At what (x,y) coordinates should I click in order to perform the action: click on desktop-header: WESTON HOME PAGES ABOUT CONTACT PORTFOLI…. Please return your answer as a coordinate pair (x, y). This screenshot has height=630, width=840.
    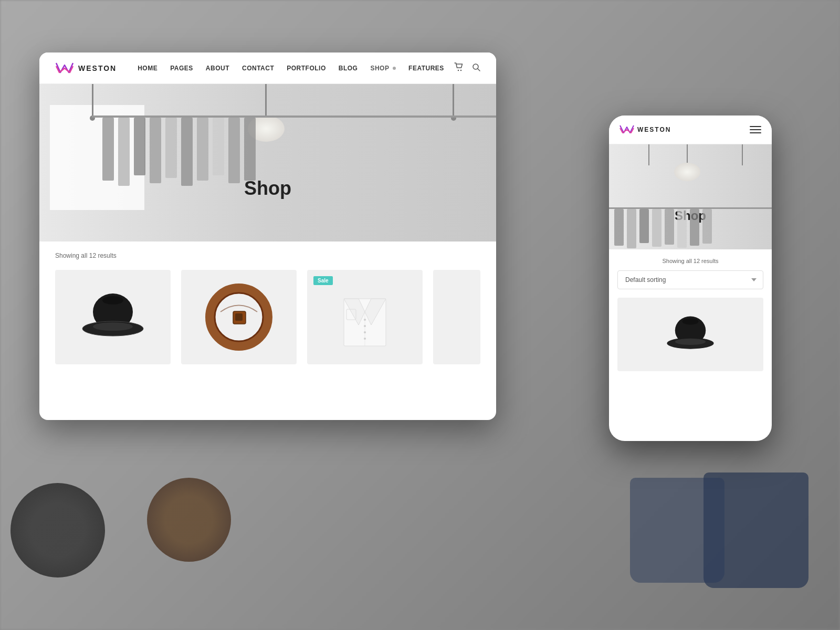
    Looking at the image, I should click on (268, 68).